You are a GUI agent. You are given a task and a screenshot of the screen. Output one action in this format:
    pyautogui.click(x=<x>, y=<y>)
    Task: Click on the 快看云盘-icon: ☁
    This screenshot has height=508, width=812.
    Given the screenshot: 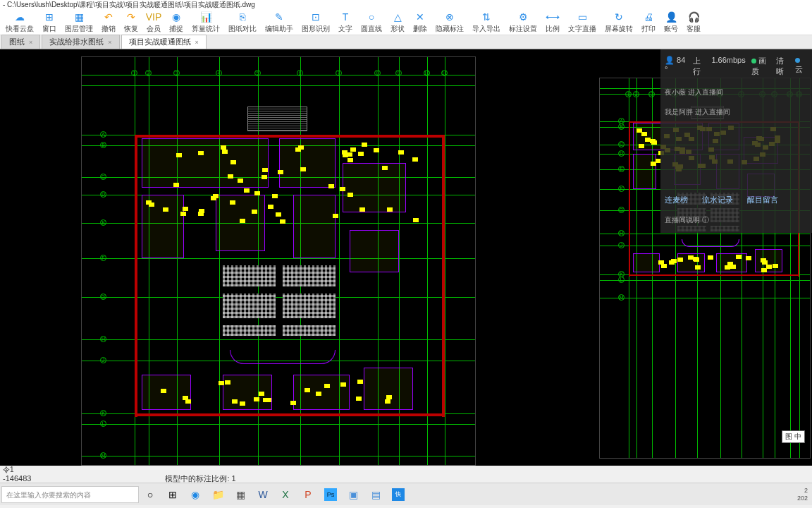 What is the action you would take?
    pyautogui.click(x=20, y=17)
    